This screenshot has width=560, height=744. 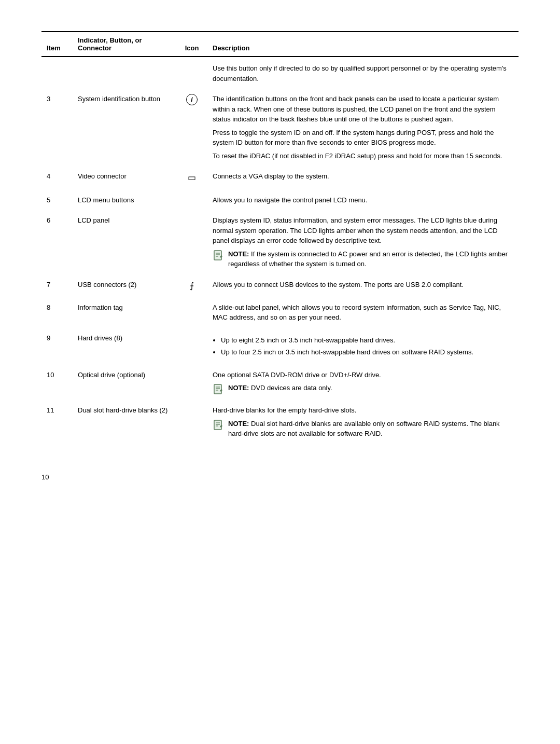 What do you see at coordinates (363, 74) in the screenshot?
I see `description-text: Use this button only if directed to do s…` at bounding box center [363, 74].